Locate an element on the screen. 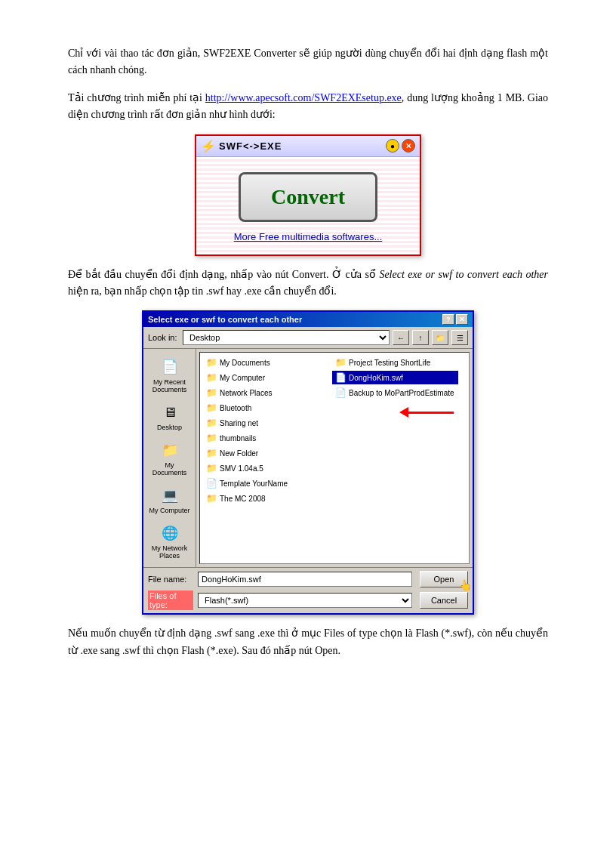 This screenshot has width=616, height=848. file-item: 📄 Backup to MoPartProdEstimate is located at coordinates (396, 393).